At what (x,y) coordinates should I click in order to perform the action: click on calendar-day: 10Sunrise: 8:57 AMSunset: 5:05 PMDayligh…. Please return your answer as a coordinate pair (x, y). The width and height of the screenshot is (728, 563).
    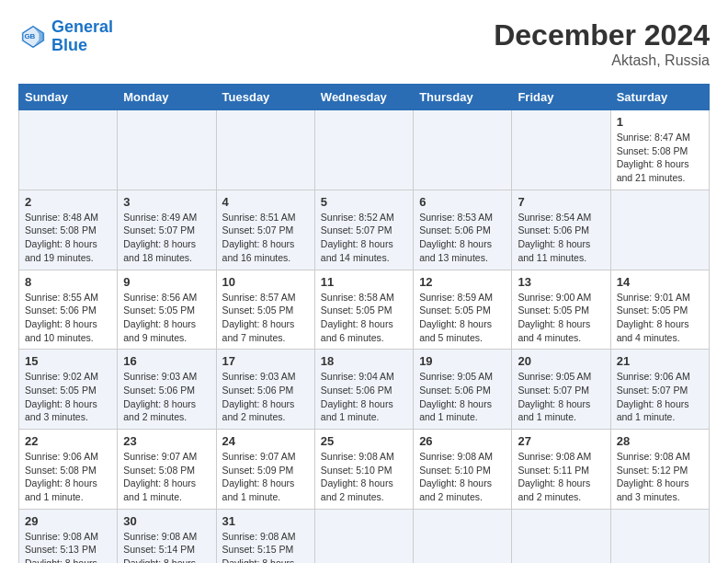
    Looking at the image, I should click on (265, 309).